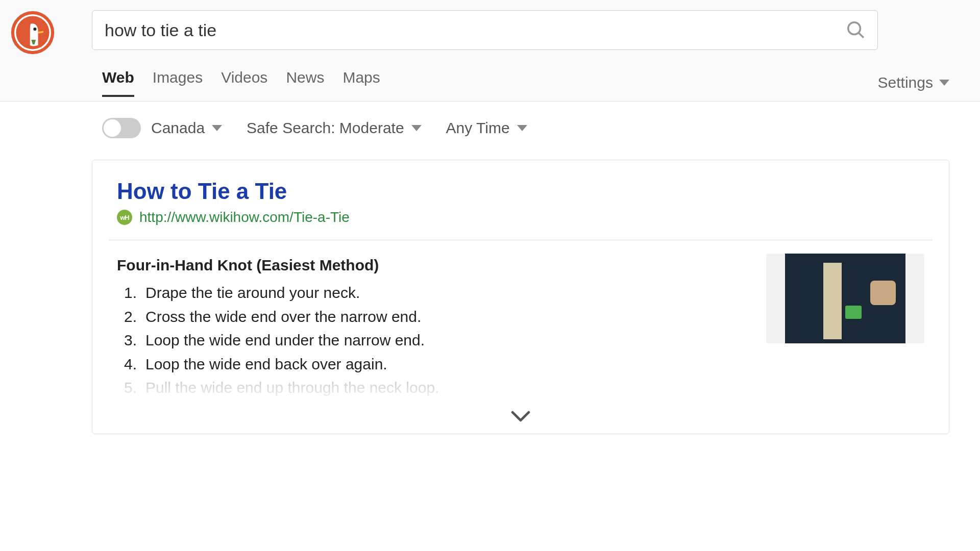 This screenshot has height=551, width=980. Describe the element at coordinates (475, 31) in the screenshot. I see `search-input` at that location.